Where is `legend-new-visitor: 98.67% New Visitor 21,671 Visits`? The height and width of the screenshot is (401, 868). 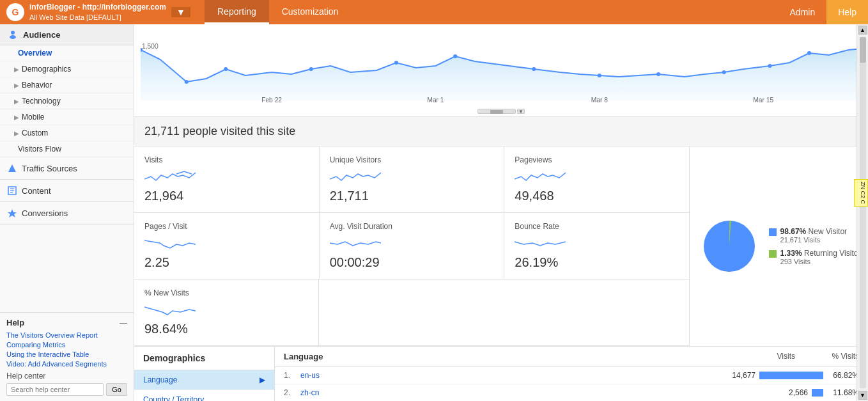 legend-new-visitor: 98.67% New Visitor 21,671 Visits is located at coordinates (815, 235).